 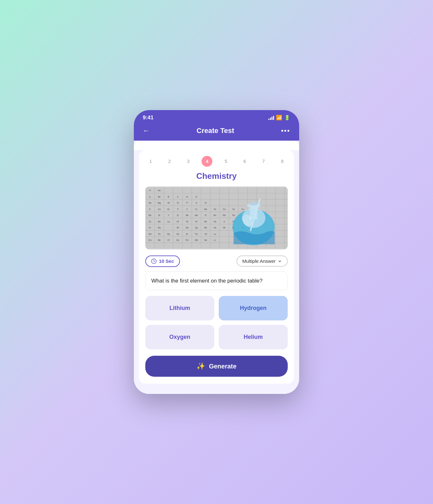 What do you see at coordinates (180, 308) in the screenshot?
I see `answer-lithium: Lithium` at bounding box center [180, 308].